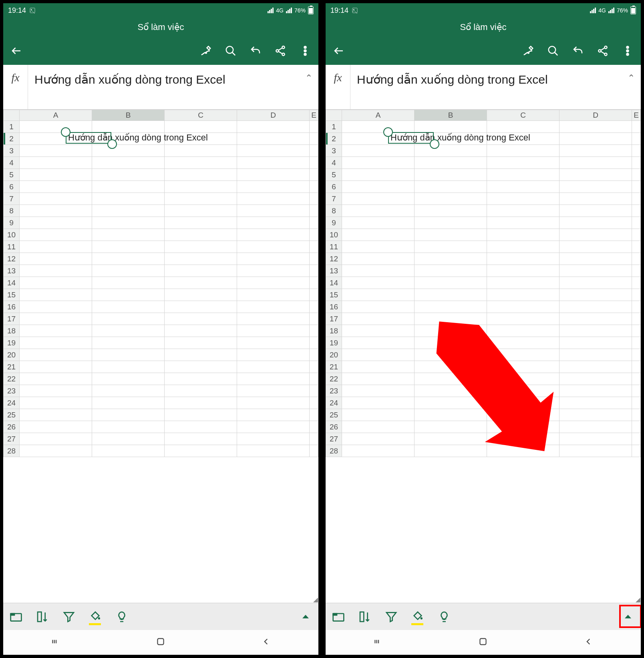  Describe the element at coordinates (231, 51) in the screenshot. I see `search-icon` at that location.